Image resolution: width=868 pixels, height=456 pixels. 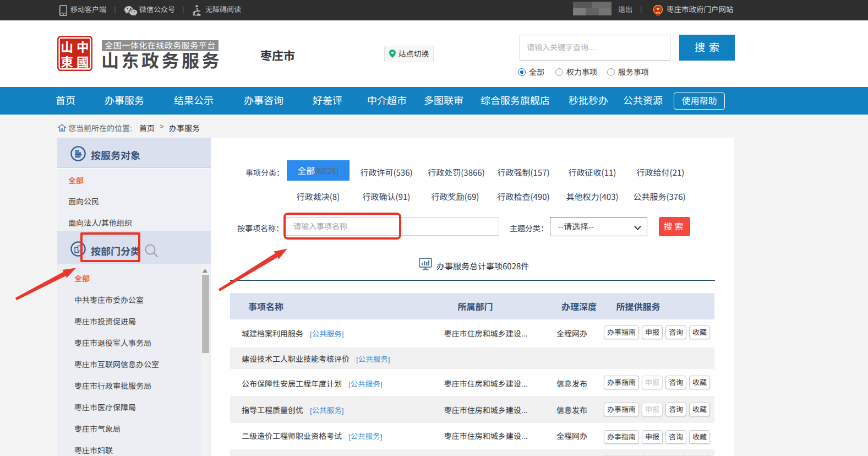 What do you see at coordinates (67, 62) in the screenshot?
I see `svg-text: 東` at bounding box center [67, 62].